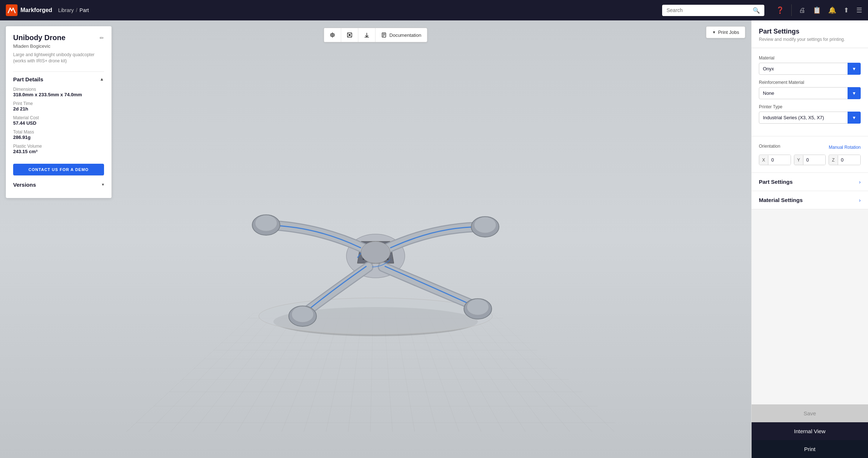  What do you see at coordinates (832, 10) in the screenshot?
I see `notifications-icon: 🔔` at bounding box center [832, 10].